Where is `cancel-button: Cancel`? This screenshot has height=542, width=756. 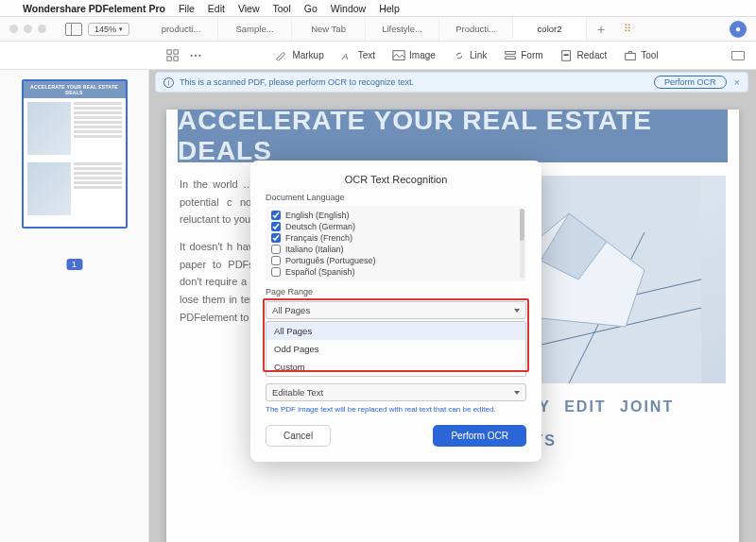
cancel-button: Cancel is located at coordinates (299, 436).